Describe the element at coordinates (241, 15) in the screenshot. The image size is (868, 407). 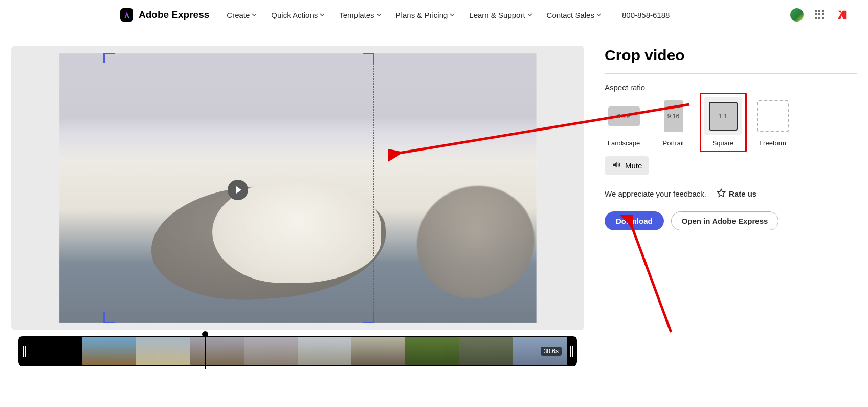
I see `nav-create: Create` at that location.